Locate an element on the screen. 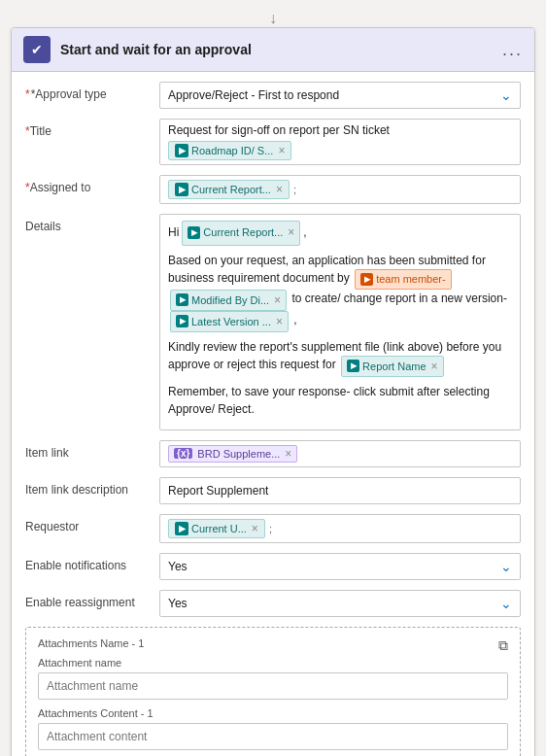 The image size is (546, 756). approval-type-value: Approve/Reject - First to respond ⌄ is located at coordinates (340, 95).